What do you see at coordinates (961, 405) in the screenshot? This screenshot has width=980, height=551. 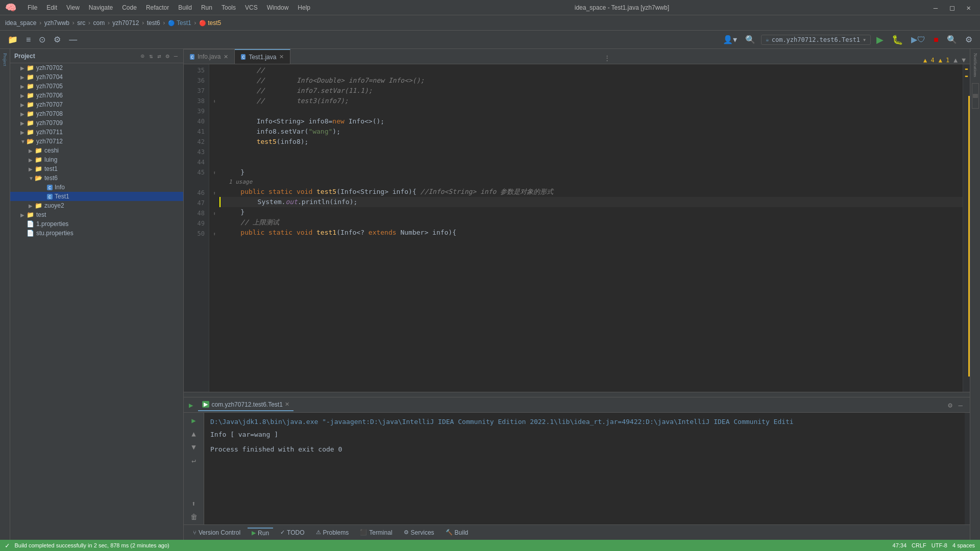 I see `run-minimize-icon: —` at bounding box center [961, 405].